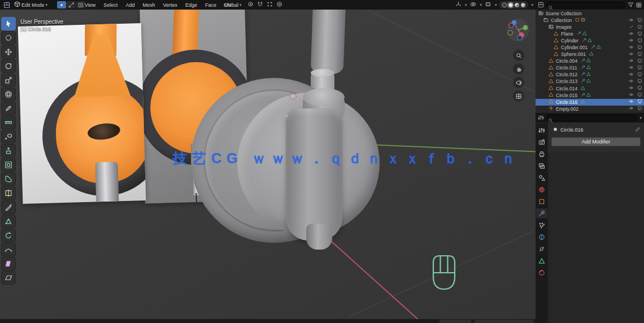 This screenshot has width=644, height=323. I want to click on properties-tab-object, so click(542, 201).